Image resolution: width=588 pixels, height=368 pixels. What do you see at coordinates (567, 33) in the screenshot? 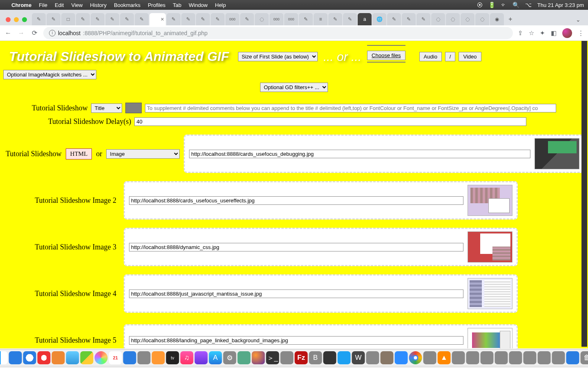
I see `profile-avatar` at bounding box center [567, 33].